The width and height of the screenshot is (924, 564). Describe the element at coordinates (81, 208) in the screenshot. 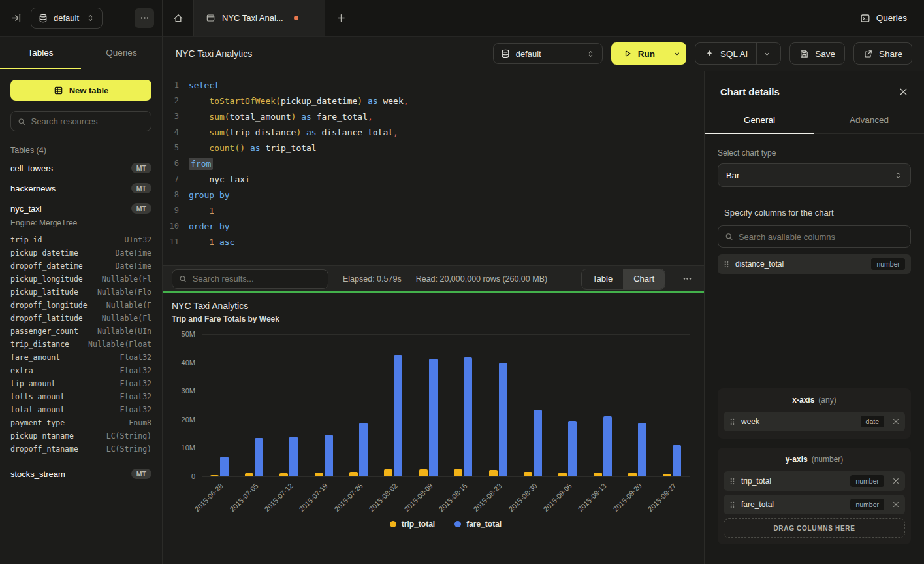

I see `sidebar-table-nyc_taxi: nyc_taxiMT` at that location.